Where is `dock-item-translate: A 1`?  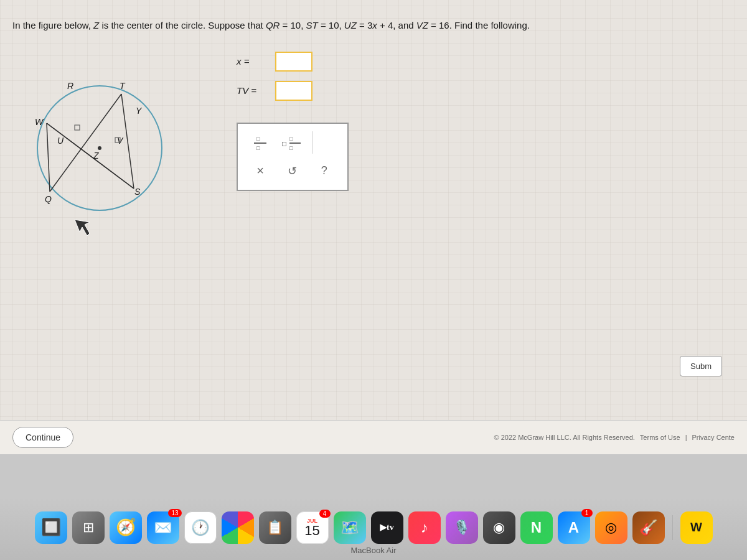 dock-item-translate: A 1 is located at coordinates (574, 528).